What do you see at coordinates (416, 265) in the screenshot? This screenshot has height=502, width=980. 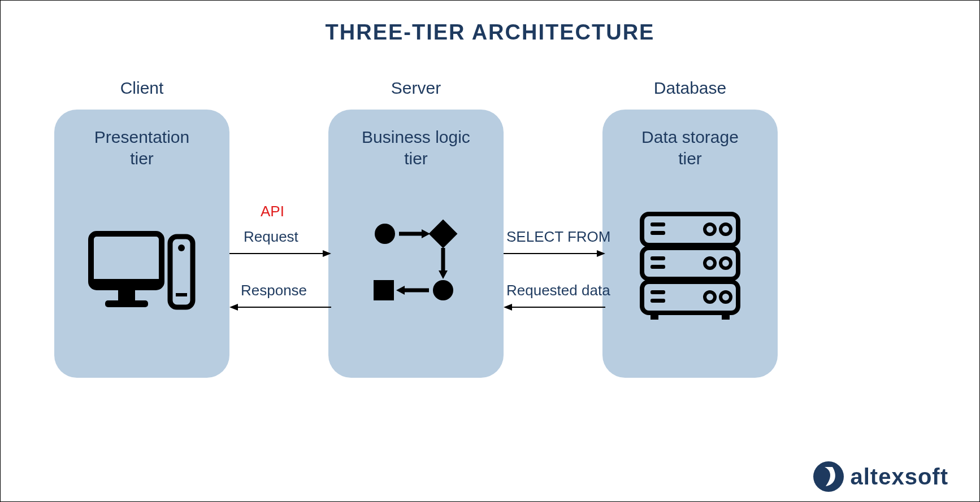 I see `flowchart-icon` at bounding box center [416, 265].